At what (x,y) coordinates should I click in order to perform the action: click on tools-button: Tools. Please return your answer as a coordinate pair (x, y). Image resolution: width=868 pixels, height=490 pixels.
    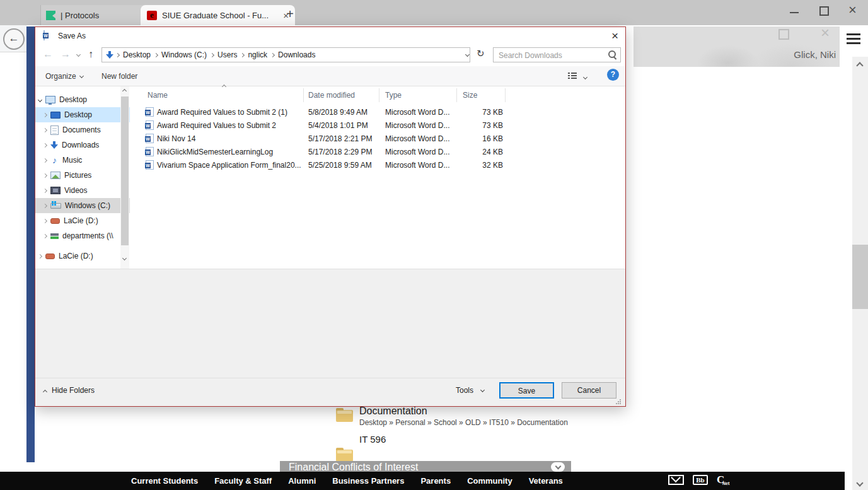
    Looking at the image, I should click on (470, 390).